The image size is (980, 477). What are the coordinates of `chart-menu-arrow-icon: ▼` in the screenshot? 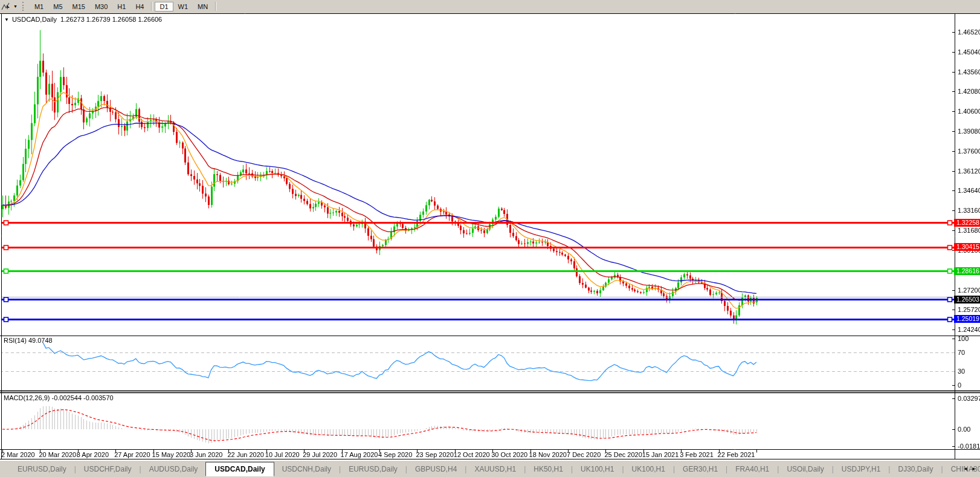 It's located at (7, 19).